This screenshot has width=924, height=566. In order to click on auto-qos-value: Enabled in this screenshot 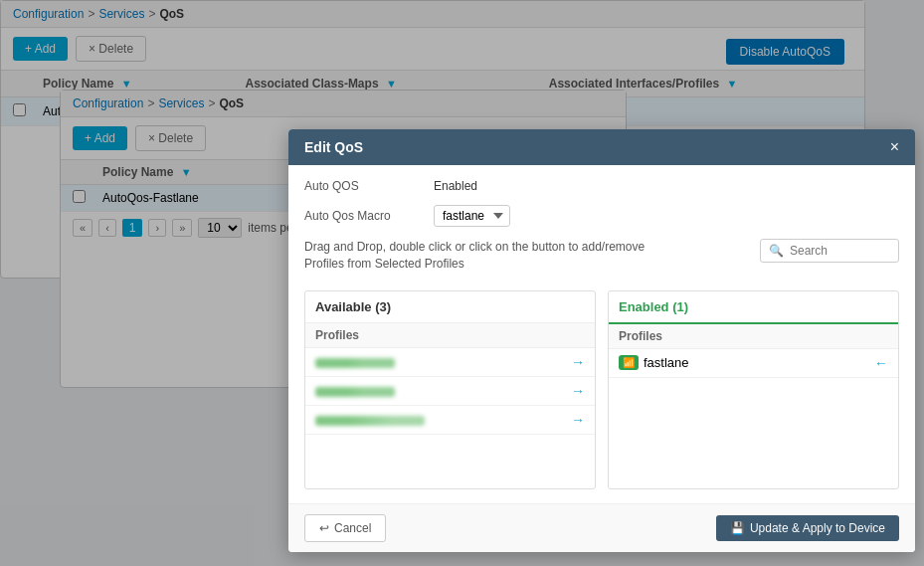, I will do `click(456, 186)`.